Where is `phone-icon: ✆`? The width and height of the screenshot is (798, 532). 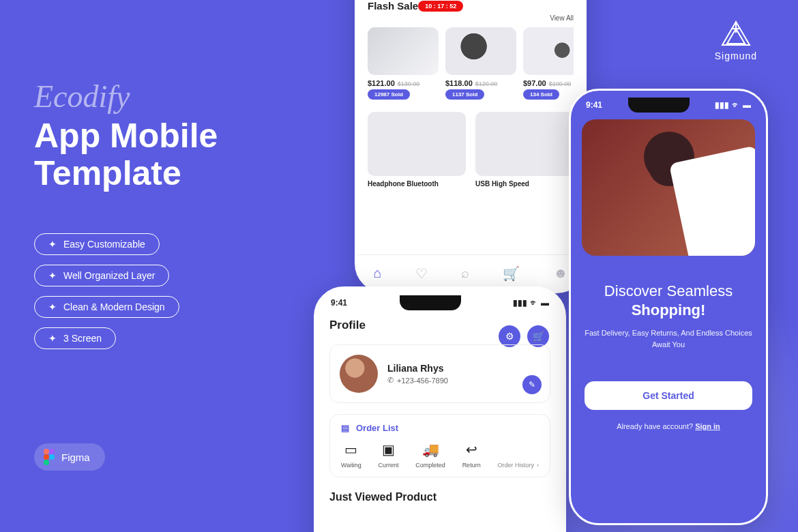
phone-icon: ✆ is located at coordinates (390, 381).